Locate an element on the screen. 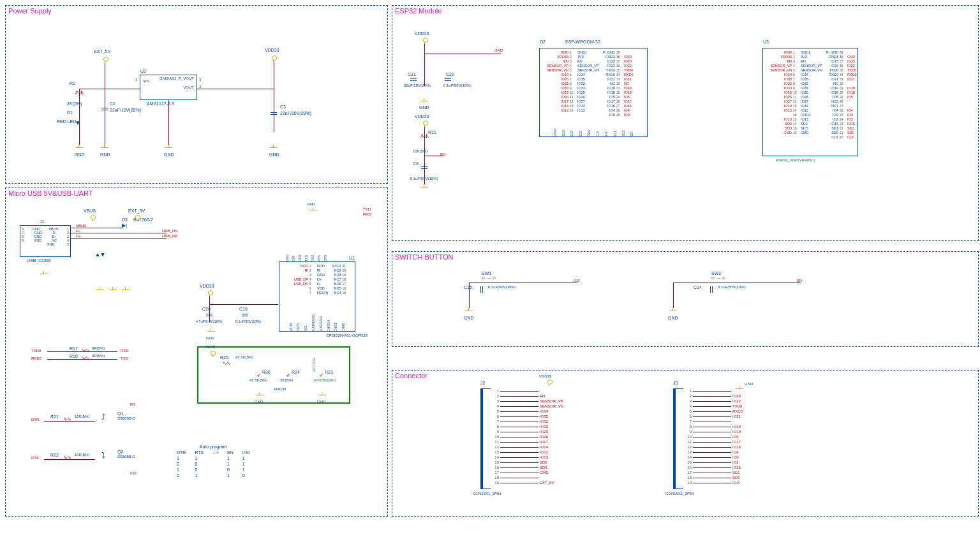 The image size is (980, 551). c3 is located at coordinates (274, 114).